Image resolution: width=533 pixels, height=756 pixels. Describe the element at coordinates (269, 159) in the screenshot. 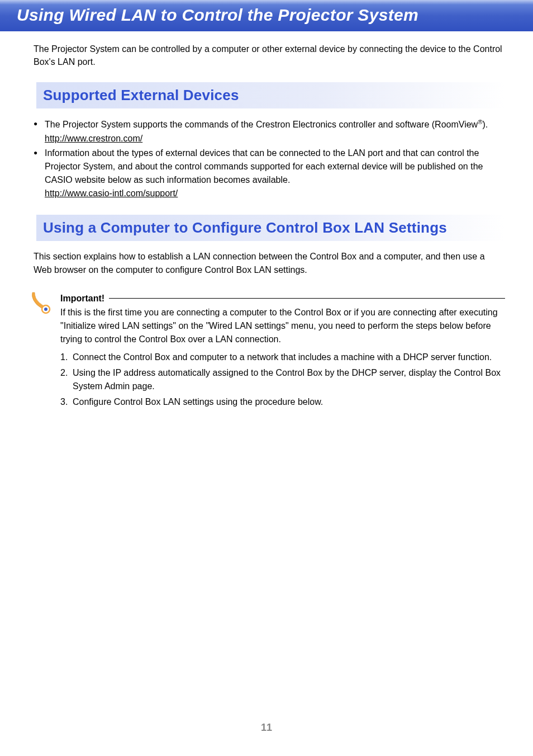

I see `supported-devices-list: The Projector System supports the comman…` at that location.